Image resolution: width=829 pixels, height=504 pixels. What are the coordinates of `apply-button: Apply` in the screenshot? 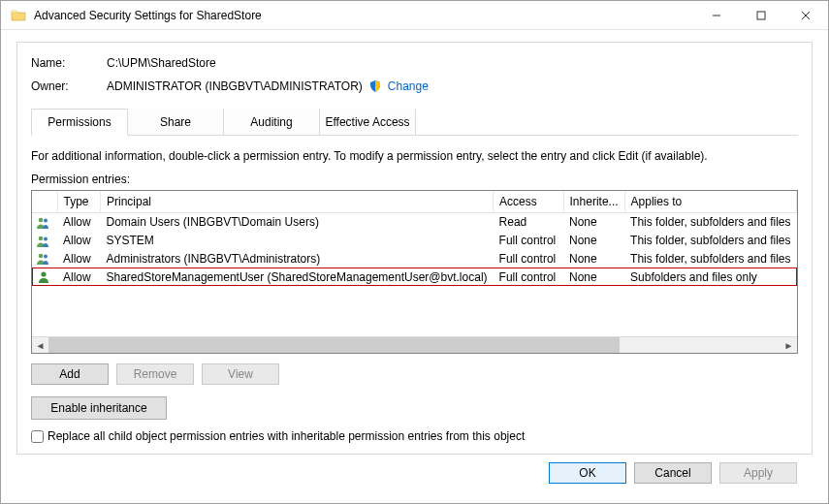 It's located at (758, 473).